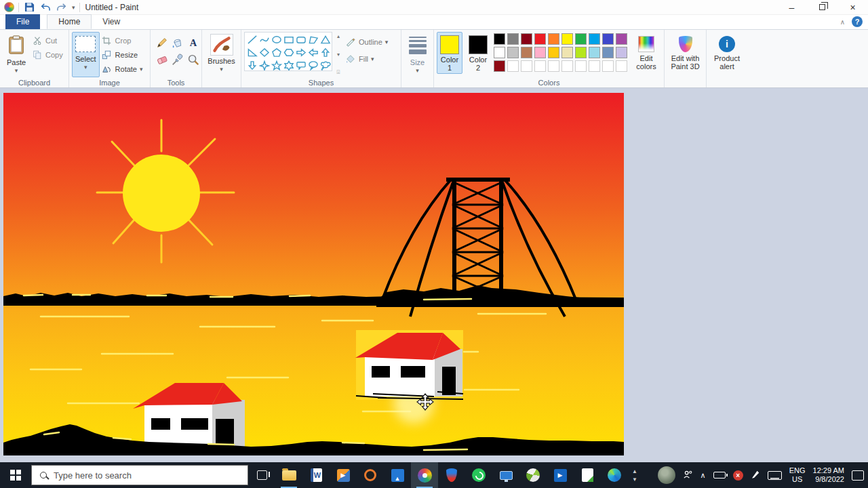  Describe the element at coordinates (727, 54) in the screenshot. I see `product-alert-button: i Product alert` at that location.